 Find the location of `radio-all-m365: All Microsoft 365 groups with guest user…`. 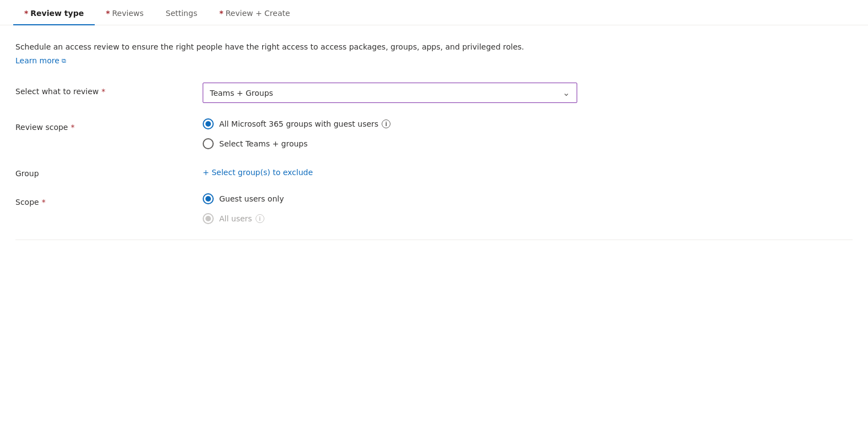

radio-all-m365: All Microsoft 365 groups with guest user… is located at coordinates (412, 124).